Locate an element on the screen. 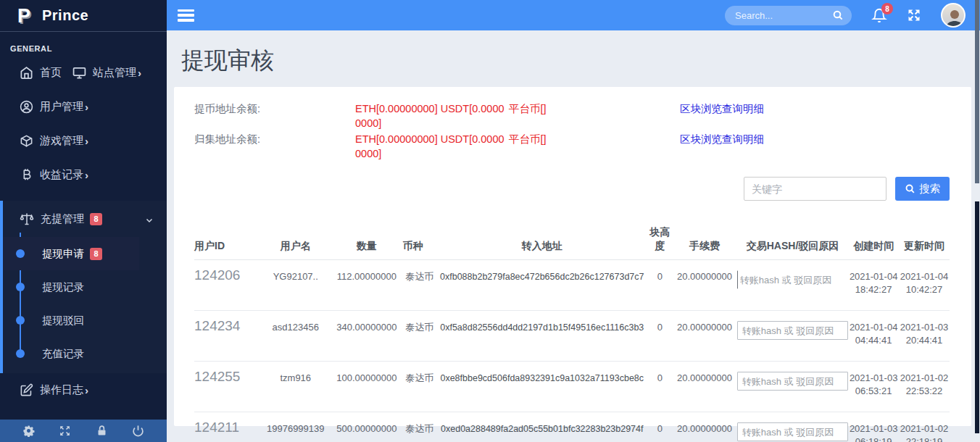  cell-coin: 泰达币 is located at coordinates (420, 428).